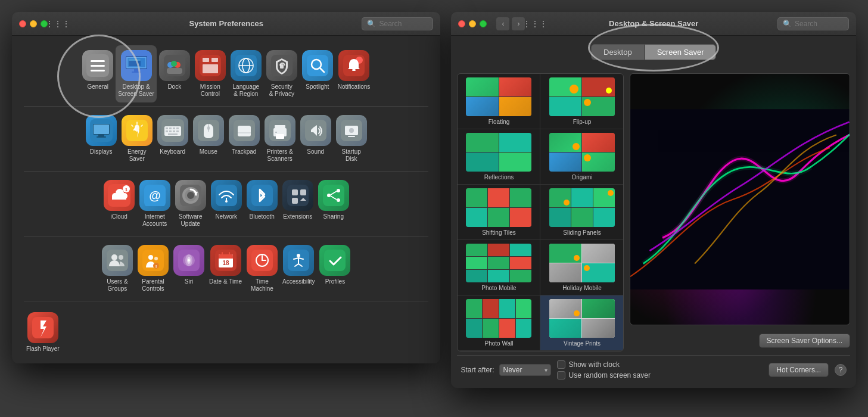  I want to click on pref-label-printers: Printers &Scanners, so click(280, 155).